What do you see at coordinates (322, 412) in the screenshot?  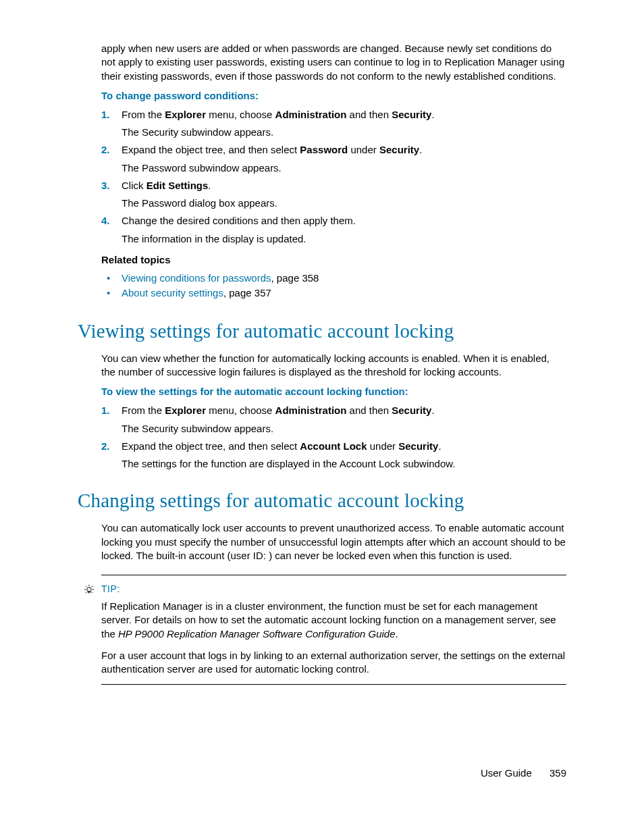 I see `section-viewing: You can view whether the function for au…` at bounding box center [322, 412].